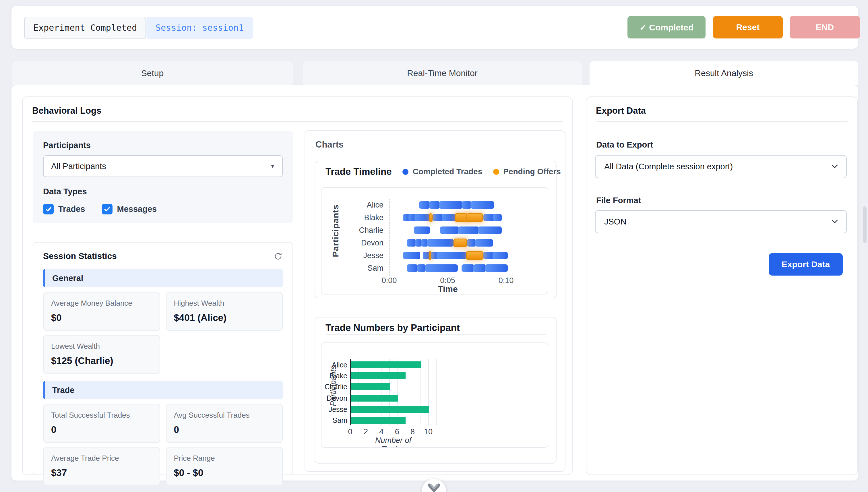  What do you see at coordinates (163, 145) in the screenshot?
I see `participants-label: Participants` at bounding box center [163, 145].